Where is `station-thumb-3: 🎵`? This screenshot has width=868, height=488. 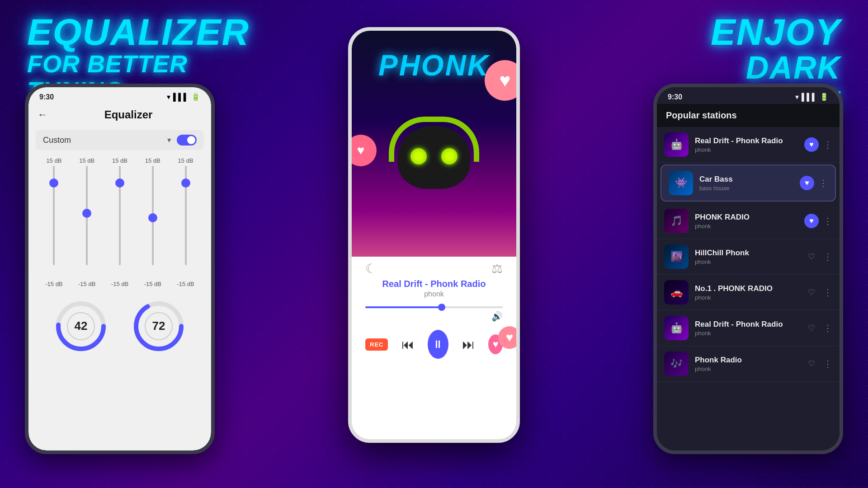 station-thumb-3: 🎵 is located at coordinates (676, 221).